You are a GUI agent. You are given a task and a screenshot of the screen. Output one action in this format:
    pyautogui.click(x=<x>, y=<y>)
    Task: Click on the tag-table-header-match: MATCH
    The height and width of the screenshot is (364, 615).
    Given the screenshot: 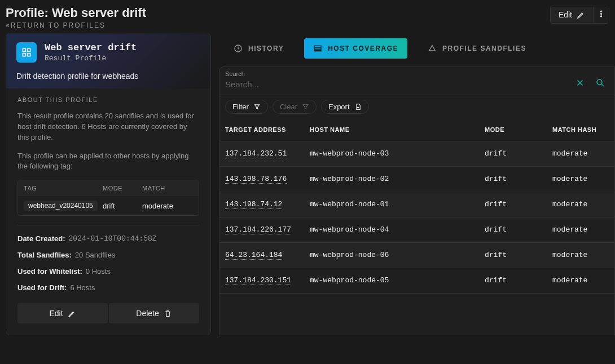 What is the action you would take?
    pyautogui.click(x=168, y=188)
    